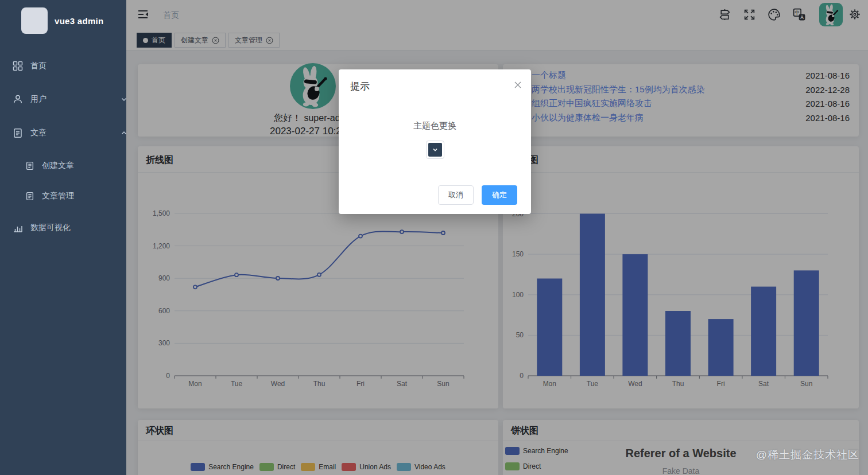  I want to click on sidebar: vue3 admin 首页用户文章创建文章文章管理数据可视化, so click(63, 238).